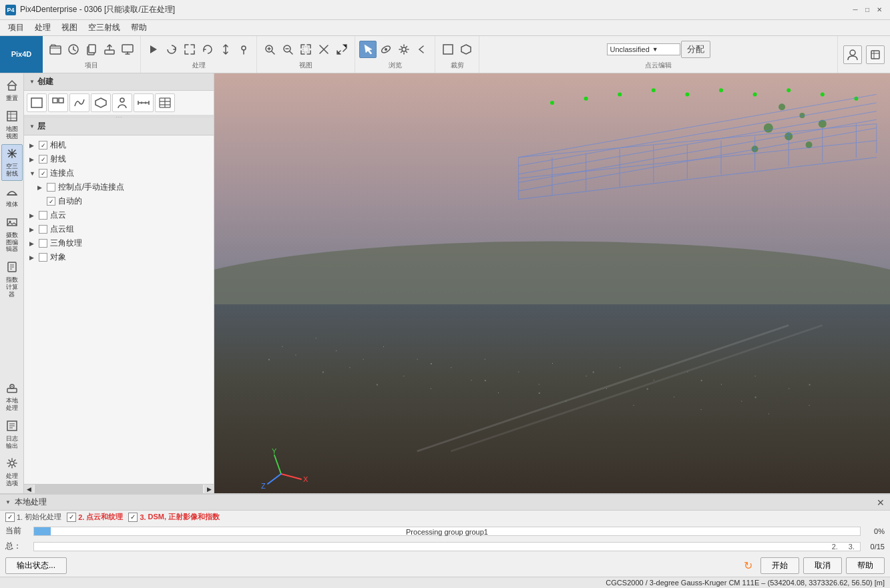  Describe the element at coordinates (43, 159) in the screenshot. I see `ray-check` at that location.